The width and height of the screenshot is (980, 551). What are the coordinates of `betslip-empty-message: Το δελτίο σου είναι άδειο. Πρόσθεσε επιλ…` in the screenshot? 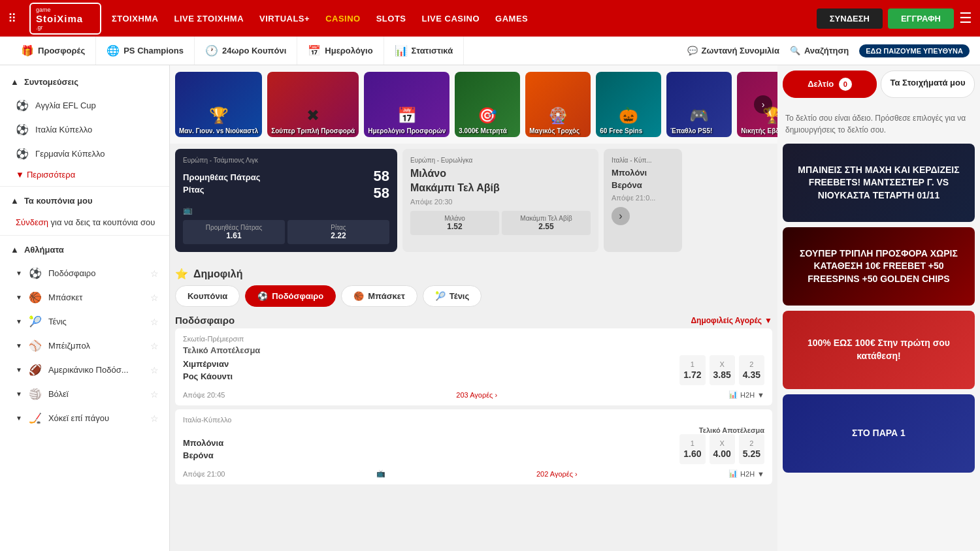 It's located at (879, 124).